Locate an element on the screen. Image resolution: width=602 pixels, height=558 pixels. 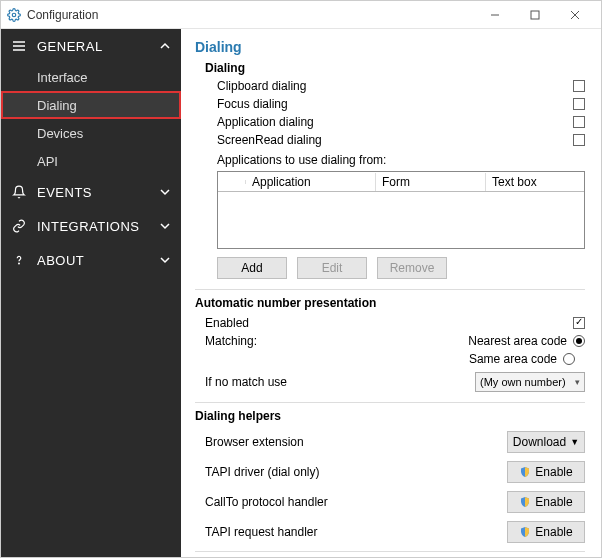
page-title: Dialing is located at coordinates (390, 47).